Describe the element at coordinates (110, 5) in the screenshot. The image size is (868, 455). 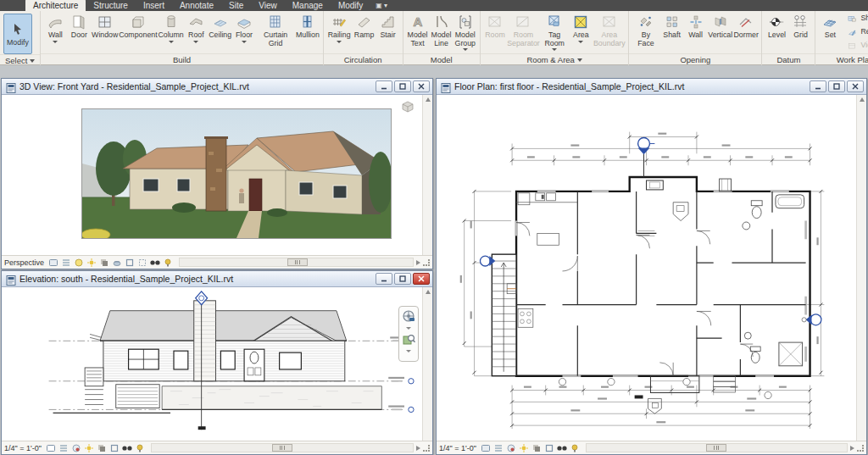
I see `tab-structure: Structure` at that location.